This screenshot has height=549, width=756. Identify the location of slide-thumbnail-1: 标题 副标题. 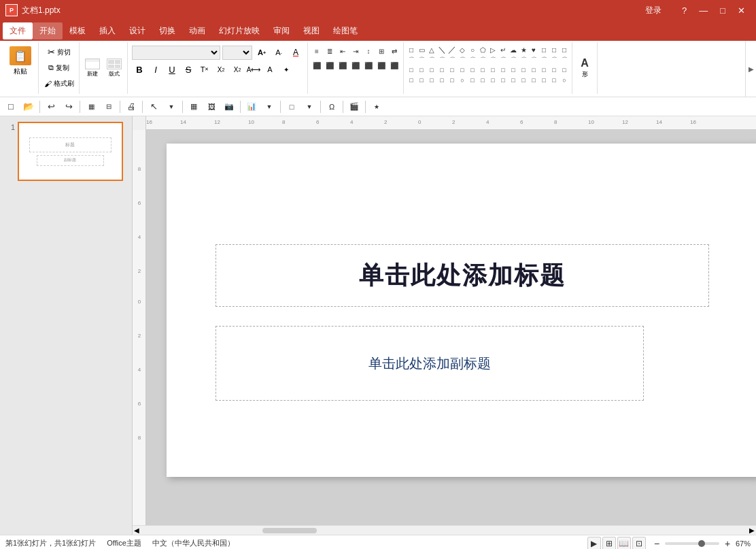
(71, 151).